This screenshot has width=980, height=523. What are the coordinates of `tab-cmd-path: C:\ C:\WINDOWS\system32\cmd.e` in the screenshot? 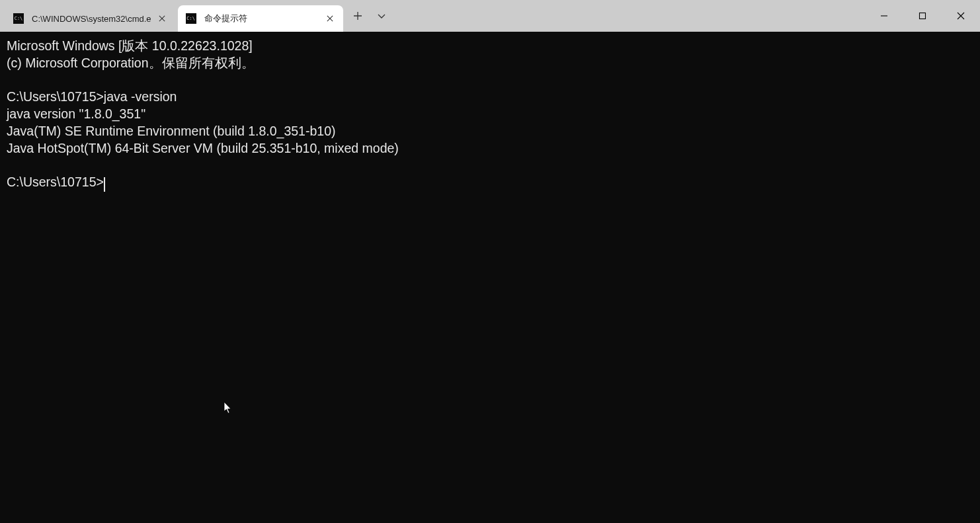 It's located at (90, 19).